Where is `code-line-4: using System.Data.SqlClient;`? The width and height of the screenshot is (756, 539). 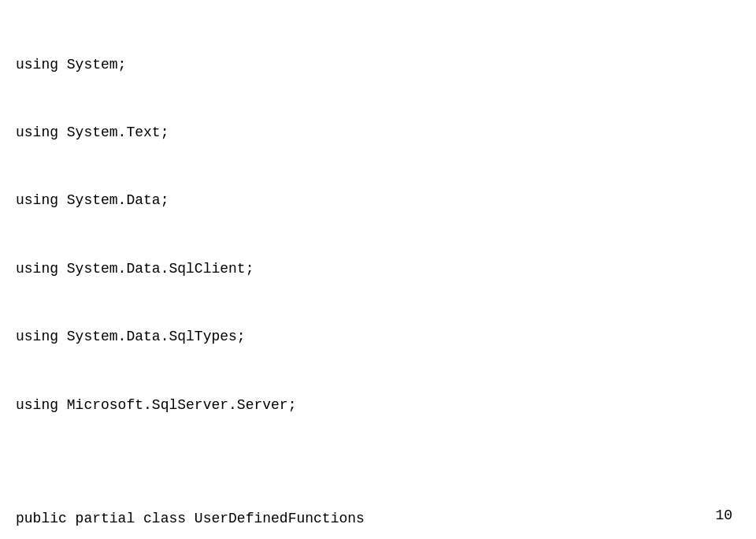
code-line-4: using System.Data.SqlClient; is located at coordinates (378, 270).